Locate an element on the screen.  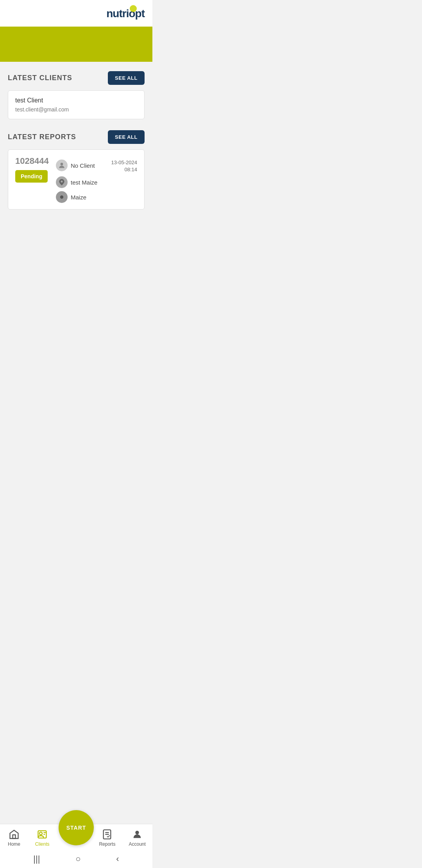
report-farm-label: test Maize is located at coordinates (84, 182).